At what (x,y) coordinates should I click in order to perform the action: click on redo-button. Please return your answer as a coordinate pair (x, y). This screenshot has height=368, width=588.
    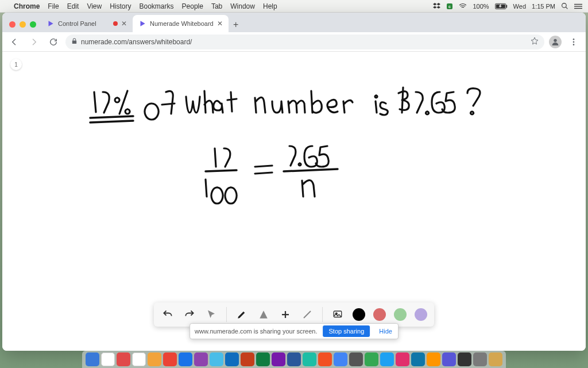
    Looking at the image, I should click on (189, 315).